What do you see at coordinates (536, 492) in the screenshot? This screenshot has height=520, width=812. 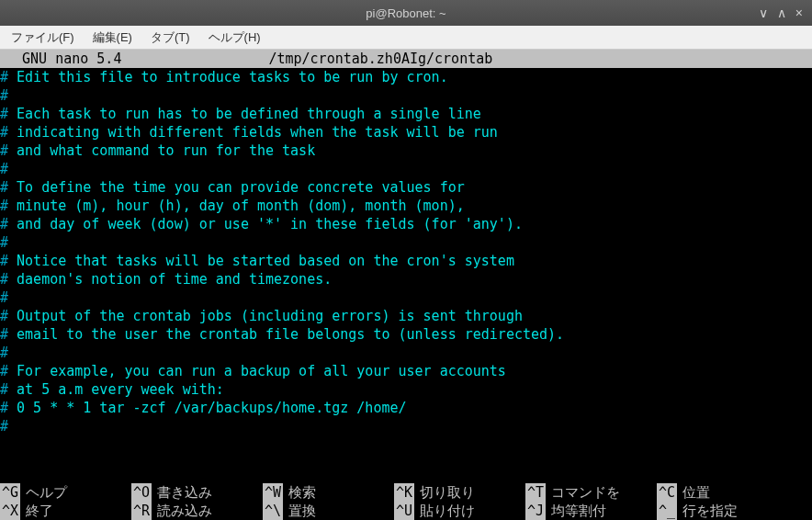 I see `shortcut-key: ^T` at bounding box center [536, 492].